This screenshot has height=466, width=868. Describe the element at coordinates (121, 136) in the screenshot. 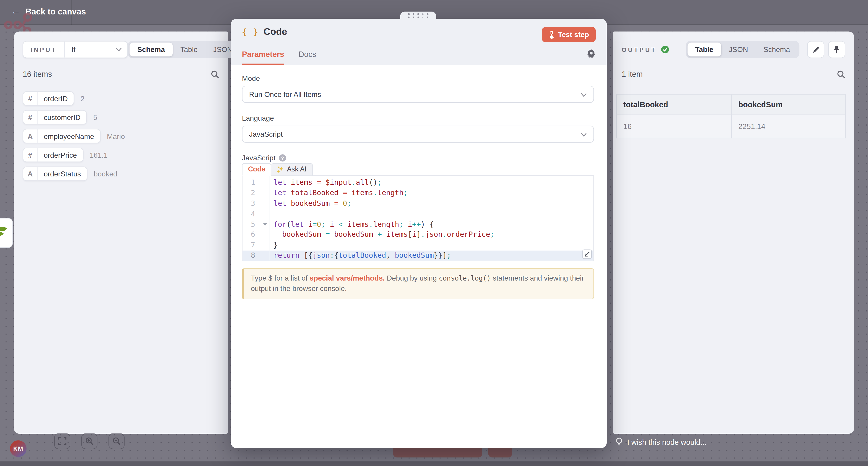

I see `input-schema-list: # orderID 2 # customerID 5 A employeeNam…` at that location.